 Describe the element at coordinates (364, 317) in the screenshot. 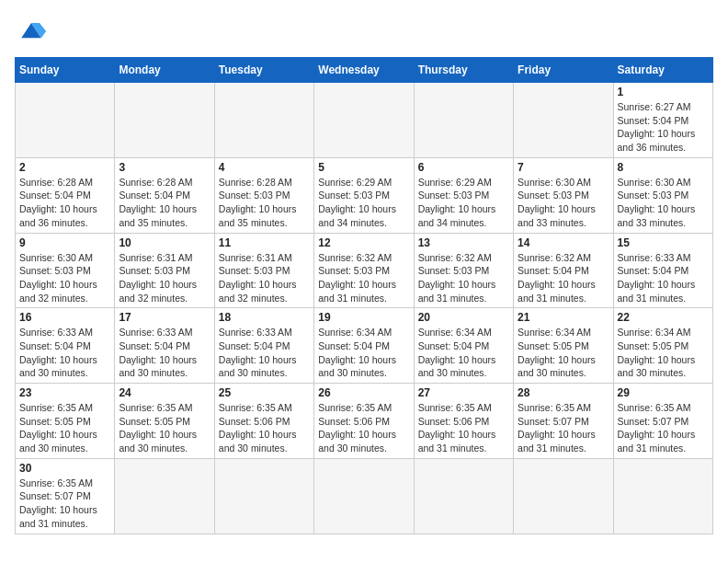

I see `day-number: 19` at that location.